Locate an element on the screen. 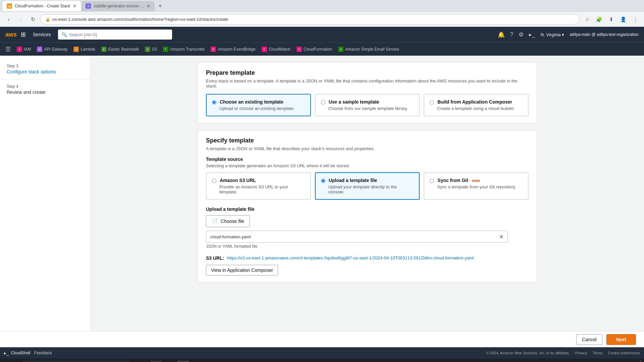  prepare-template-desc: Every stack is based on a template. A te… is located at coordinates (367, 83).